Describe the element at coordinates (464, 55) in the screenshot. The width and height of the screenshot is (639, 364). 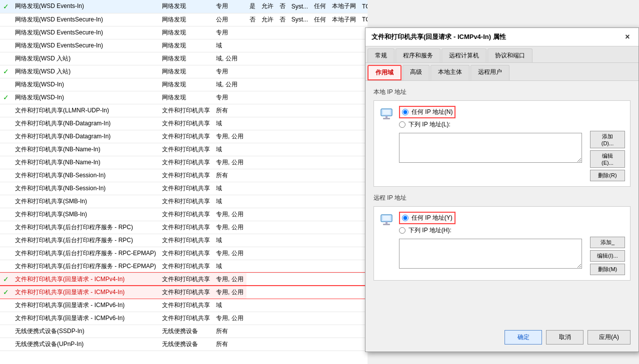
I see `tab-remote-computer: 远程计算机` at that location.